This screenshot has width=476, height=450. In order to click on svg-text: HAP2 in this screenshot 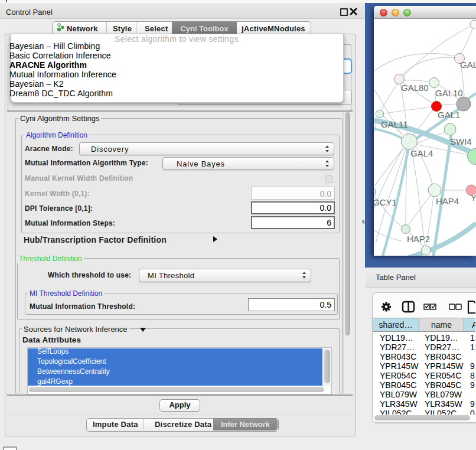, I will do `click(418, 239)`.